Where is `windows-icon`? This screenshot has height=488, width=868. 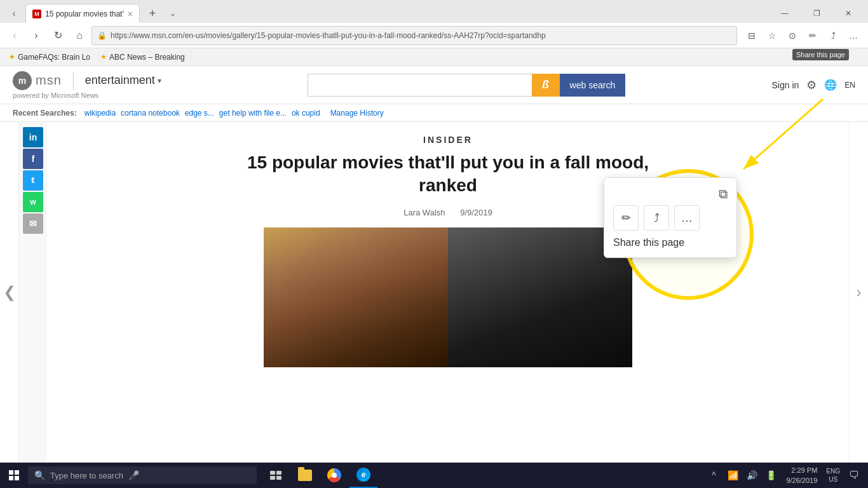
windows-icon is located at coordinates (14, 475).